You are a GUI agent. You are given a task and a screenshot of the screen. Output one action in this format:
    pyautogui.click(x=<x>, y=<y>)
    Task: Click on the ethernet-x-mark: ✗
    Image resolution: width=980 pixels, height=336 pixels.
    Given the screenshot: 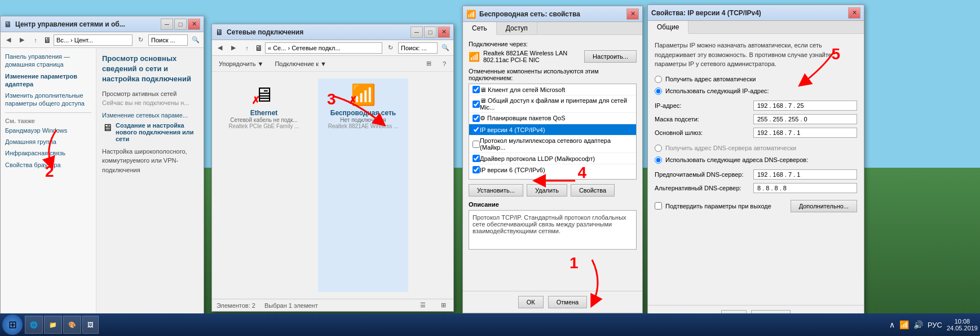 What is the action you would take?
    pyautogui.click(x=256, y=101)
    